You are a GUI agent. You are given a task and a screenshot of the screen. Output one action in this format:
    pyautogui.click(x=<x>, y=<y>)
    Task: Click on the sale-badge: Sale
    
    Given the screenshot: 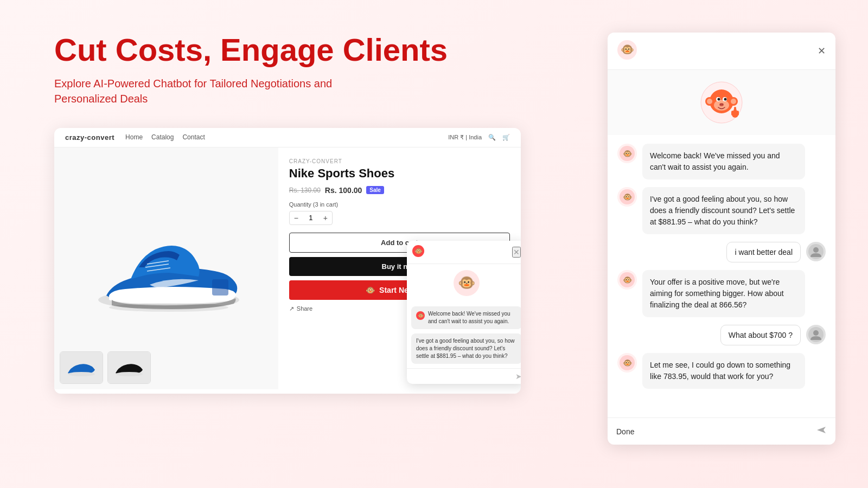 What is the action you would take?
    pyautogui.click(x=375, y=190)
    